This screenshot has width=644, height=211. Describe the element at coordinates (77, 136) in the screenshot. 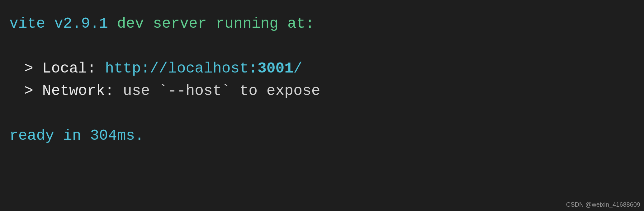

I see `ready-text: ready in 304ms.` at that location.